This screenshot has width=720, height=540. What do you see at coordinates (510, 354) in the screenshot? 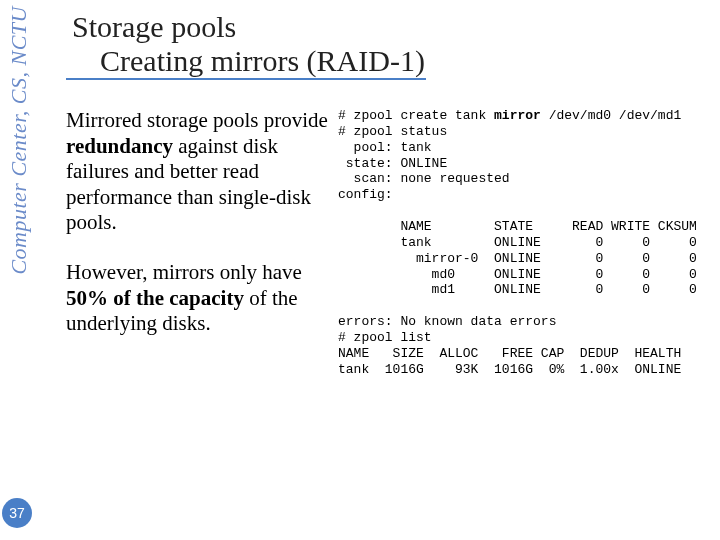
I see `term-l16: NAME SIZE ALLOC FREE CAP DEDUP HEALTH` at bounding box center [510, 354].